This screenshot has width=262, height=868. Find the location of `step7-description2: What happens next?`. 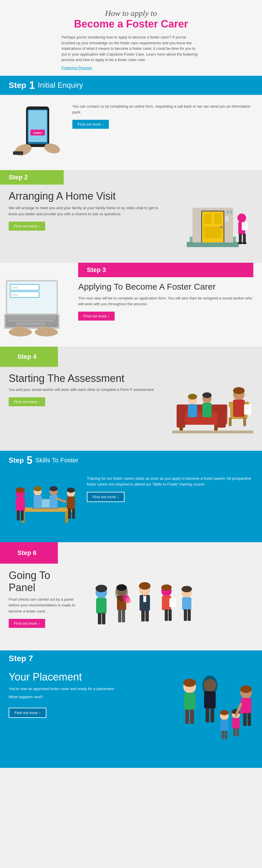

step7-description2: What happens next? is located at coordinates (88, 697).